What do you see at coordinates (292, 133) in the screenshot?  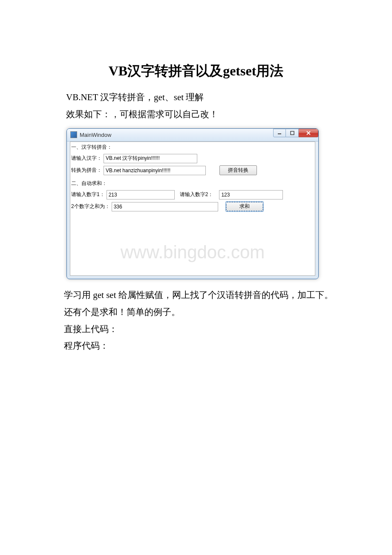 I see `maximize-icon` at bounding box center [292, 133].